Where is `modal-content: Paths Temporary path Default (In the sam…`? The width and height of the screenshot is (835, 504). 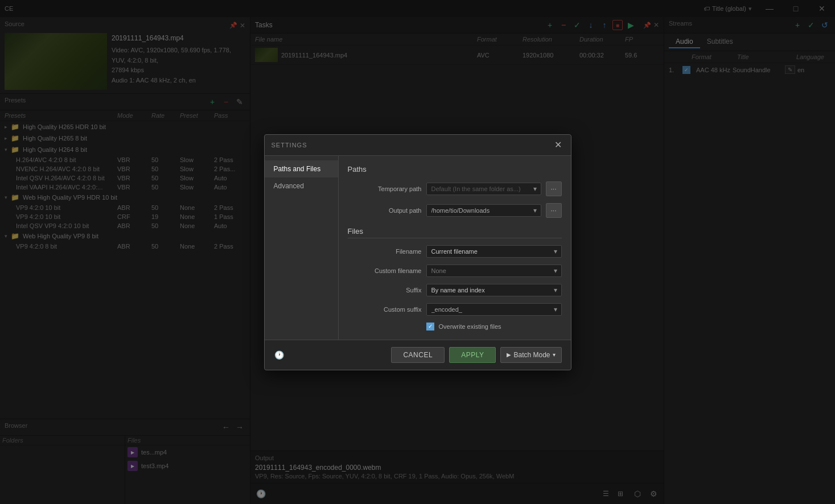
modal-content: Paths Temporary path Default (In the sam… is located at coordinates (455, 248).